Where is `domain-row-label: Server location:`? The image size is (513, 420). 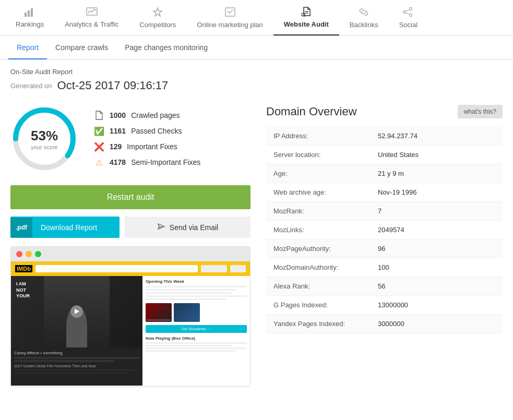
domain-row-label: Server location: is located at coordinates (318, 155).